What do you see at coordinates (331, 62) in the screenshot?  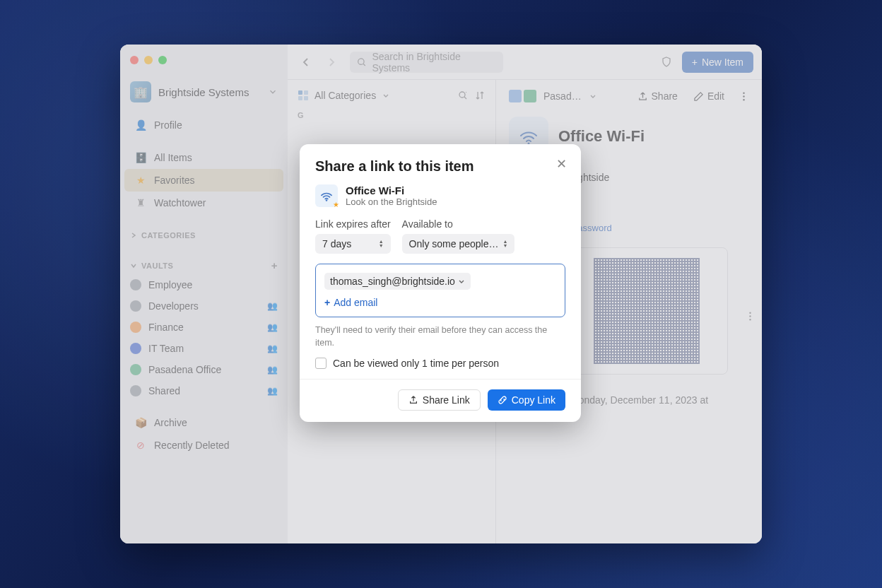 I see `nav-forward-button` at bounding box center [331, 62].